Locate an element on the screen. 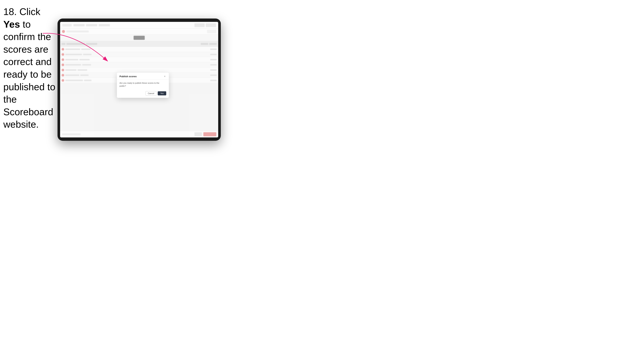  cancel-button: Cancel is located at coordinates (151, 93).